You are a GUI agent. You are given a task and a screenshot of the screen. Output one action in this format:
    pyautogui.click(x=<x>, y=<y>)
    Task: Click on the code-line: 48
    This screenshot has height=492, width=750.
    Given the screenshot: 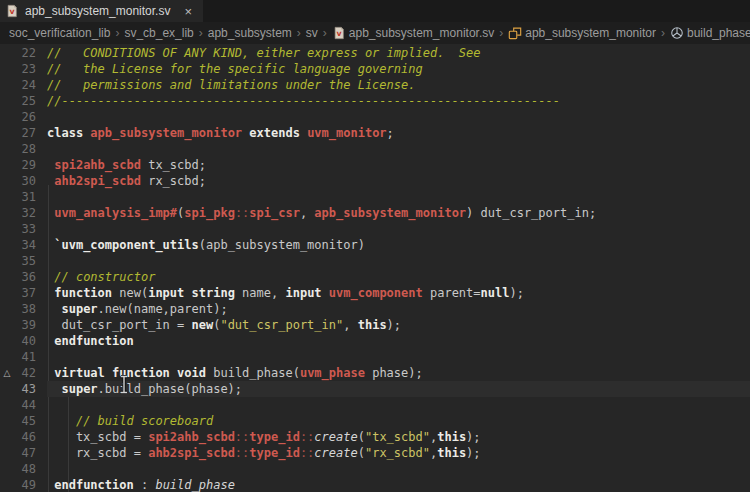 What is the action you would take?
    pyautogui.click(x=375, y=469)
    